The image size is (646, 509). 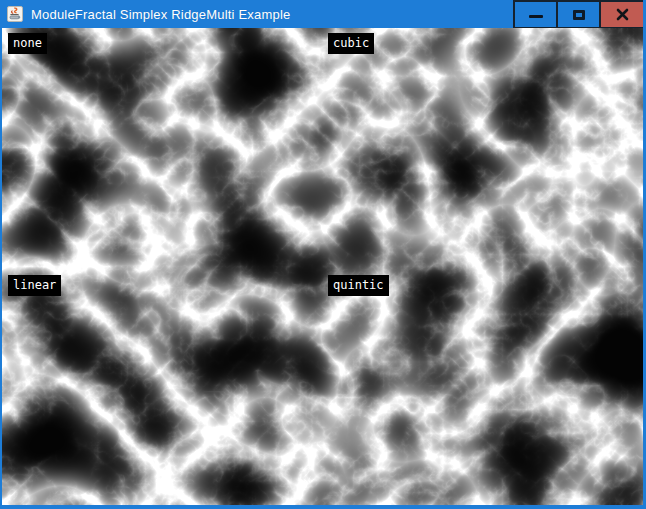 What do you see at coordinates (536, 16) in the screenshot?
I see `minimize-icon` at bounding box center [536, 16].